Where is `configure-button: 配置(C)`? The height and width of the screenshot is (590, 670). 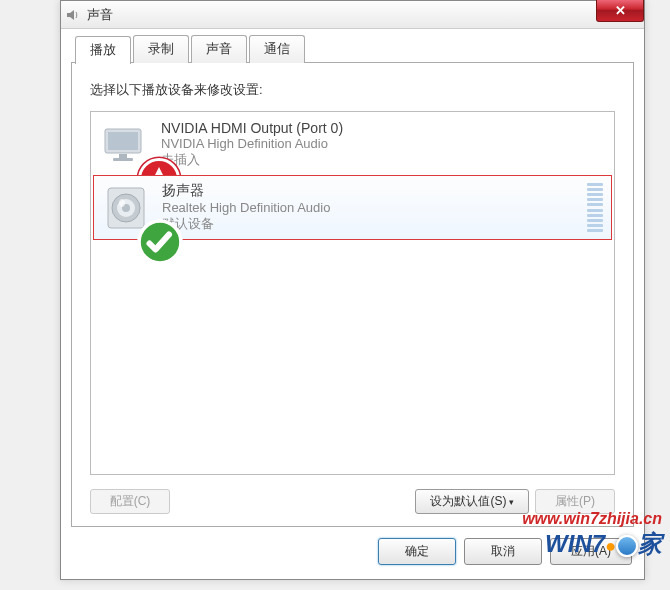 configure-button: 配置(C) is located at coordinates (130, 502).